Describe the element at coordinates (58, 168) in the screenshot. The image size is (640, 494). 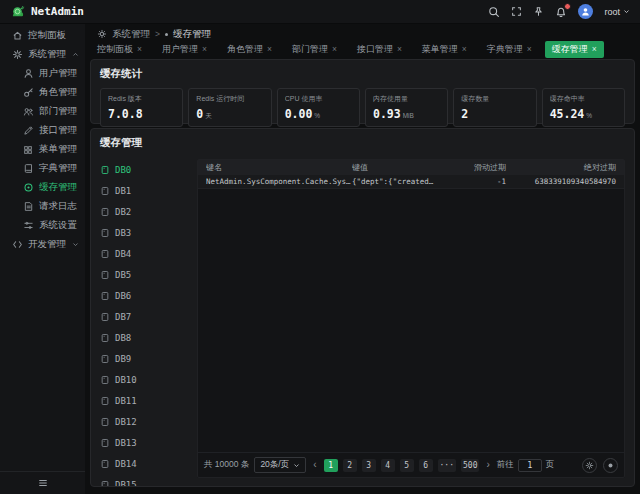
I see `sidebar-item-label: 字典管理` at that location.